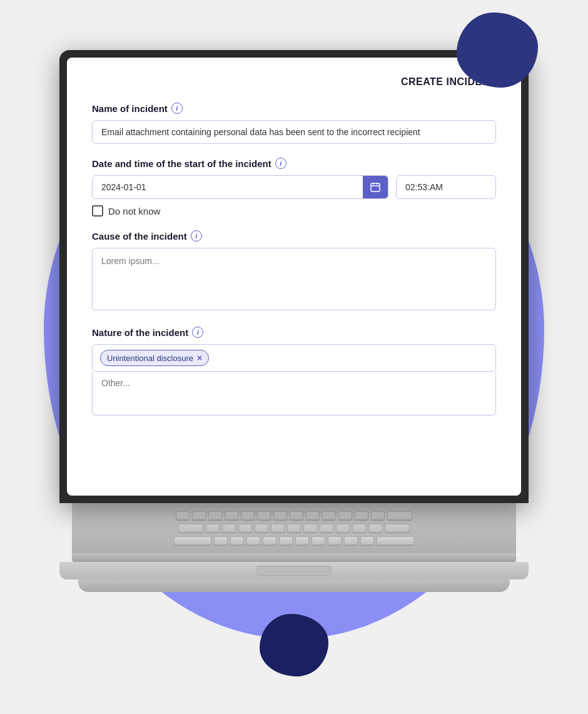 The width and height of the screenshot is (588, 714). What do you see at coordinates (294, 187) in the screenshot?
I see `date-time-row` at bounding box center [294, 187].